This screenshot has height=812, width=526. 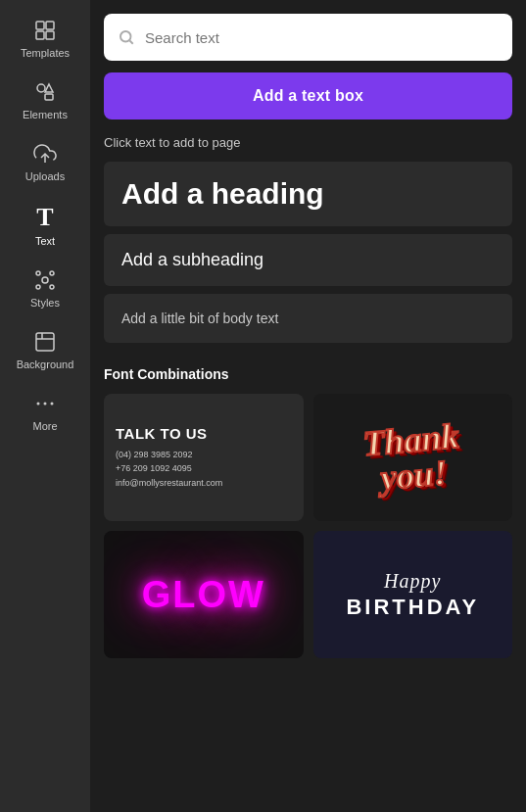 What do you see at coordinates (45, 116) in the screenshot?
I see `sidebar-item-elements-label: Elements` at bounding box center [45, 116].